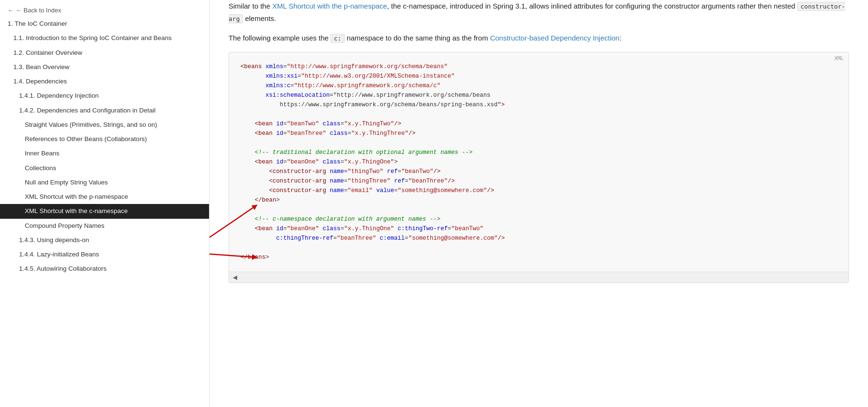  Describe the element at coordinates (539, 12) in the screenshot. I see `intro-paragraph: Similar to the XML Shortcut with the p-n…` at that location.